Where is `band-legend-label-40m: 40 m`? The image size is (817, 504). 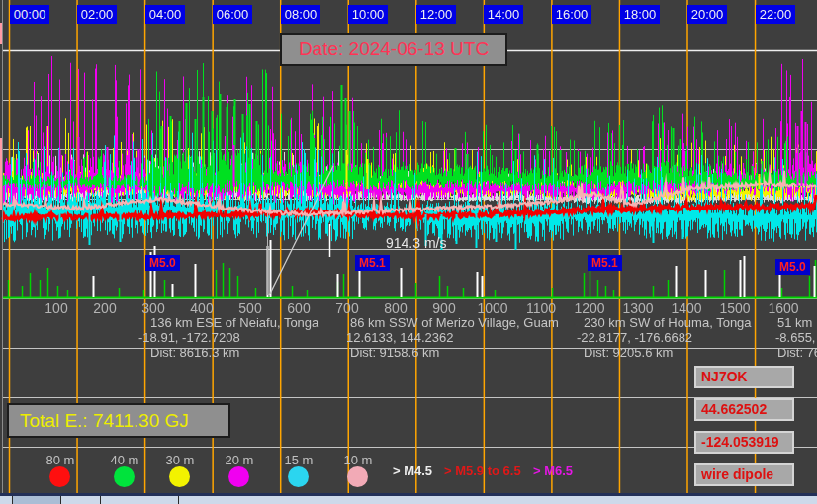 band-legend-label-40m: 40 m is located at coordinates (125, 461).